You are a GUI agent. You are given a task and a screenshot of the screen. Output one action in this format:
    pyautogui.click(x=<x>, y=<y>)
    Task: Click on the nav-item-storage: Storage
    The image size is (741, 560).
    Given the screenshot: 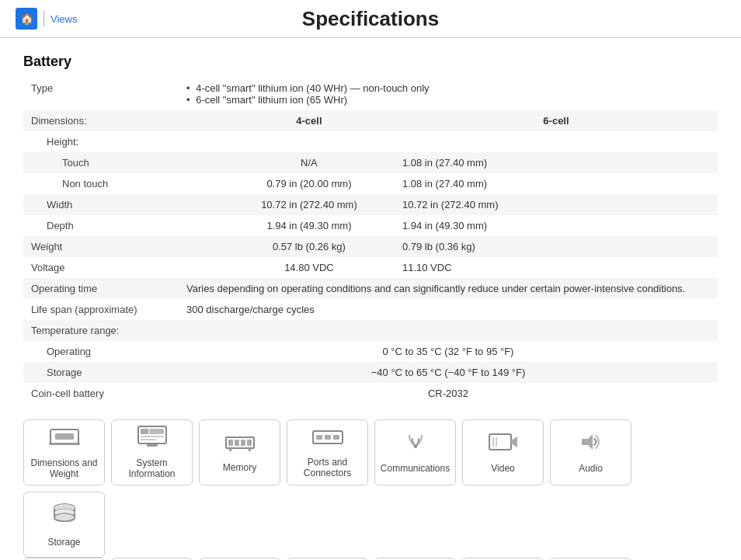 What is the action you would take?
    pyautogui.click(x=64, y=525)
    